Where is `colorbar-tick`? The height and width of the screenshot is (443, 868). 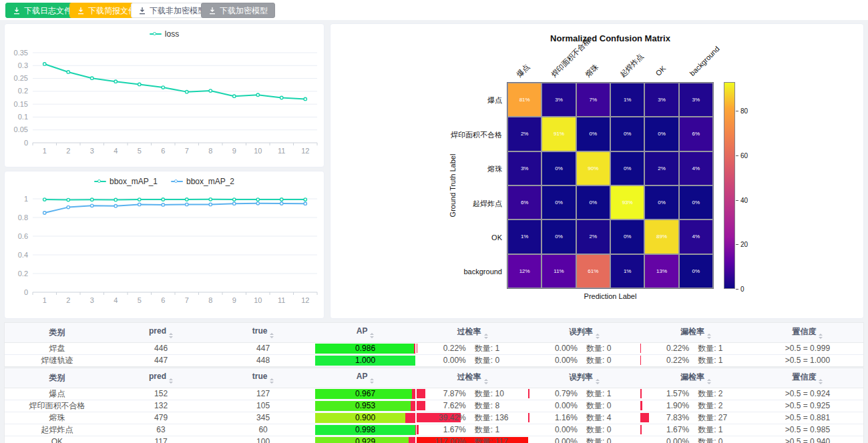
colorbar-tick is located at coordinates (737, 111).